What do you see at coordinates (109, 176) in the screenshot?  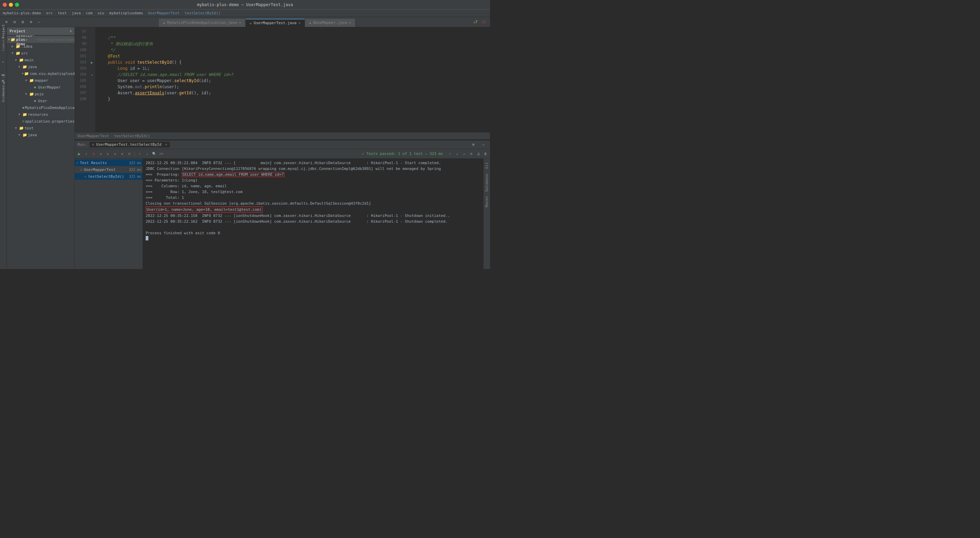 I see `test-method-item: ✓ testSelectById() 323 ms` at bounding box center [109, 176].